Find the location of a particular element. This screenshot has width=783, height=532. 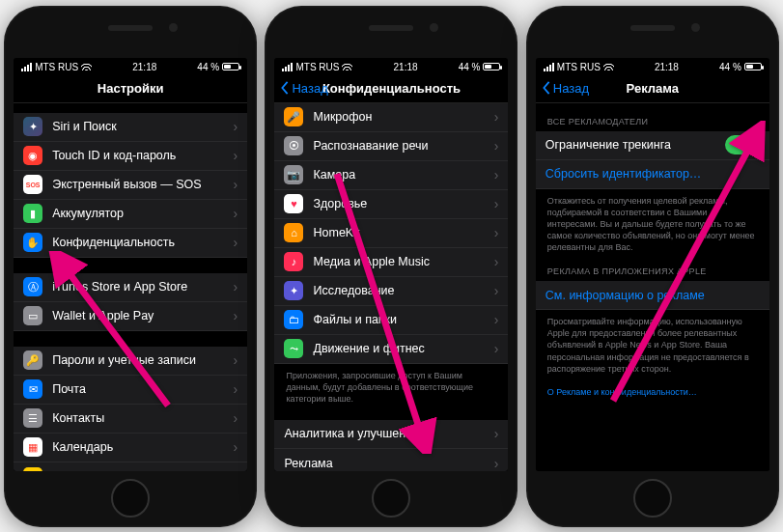

list-item-label: Реклама is located at coordinates (386, 463).